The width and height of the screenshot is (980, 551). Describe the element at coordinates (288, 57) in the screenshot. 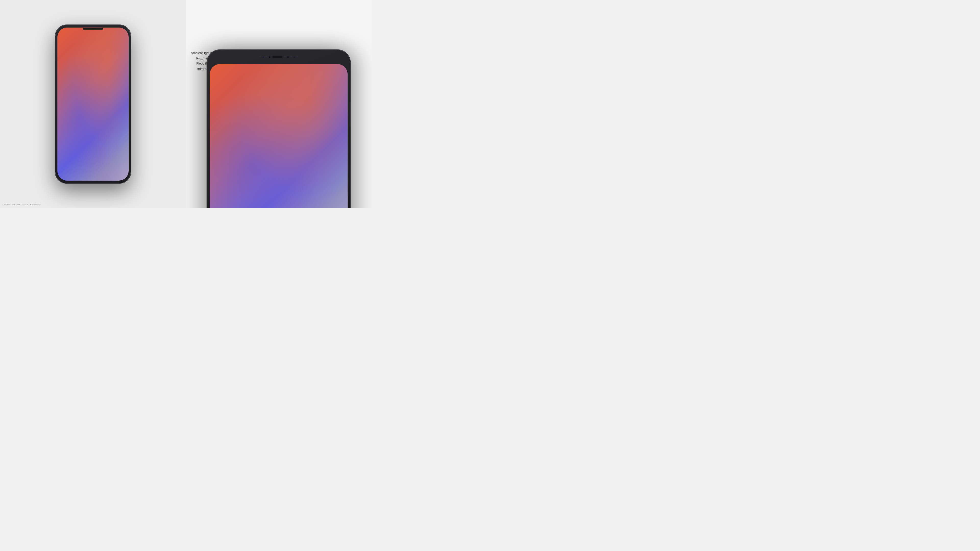

I see `sensor-front-camera` at that location.